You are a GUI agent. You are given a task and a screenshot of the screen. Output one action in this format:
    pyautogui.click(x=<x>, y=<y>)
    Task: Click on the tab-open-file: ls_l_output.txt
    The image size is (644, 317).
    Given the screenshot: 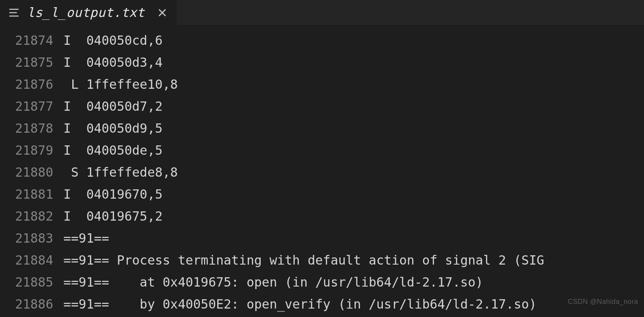 What is the action you would take?
    pyautogui.click(x=88, y=13)
    